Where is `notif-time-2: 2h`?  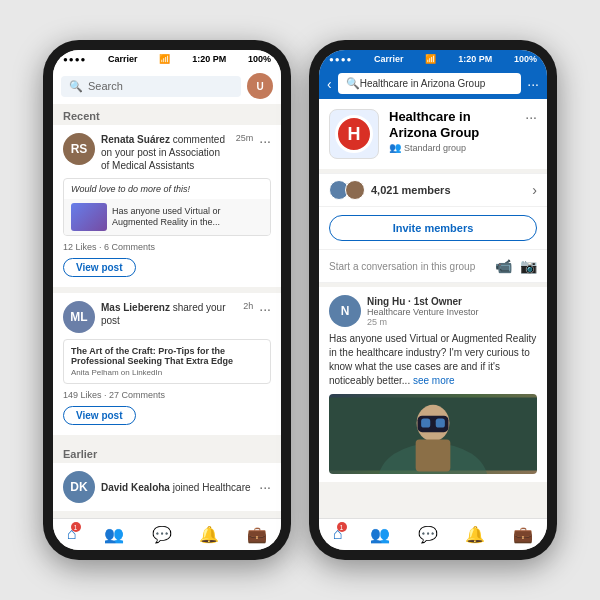 notif-time-2: 2h is located at coordinates (248, 306).